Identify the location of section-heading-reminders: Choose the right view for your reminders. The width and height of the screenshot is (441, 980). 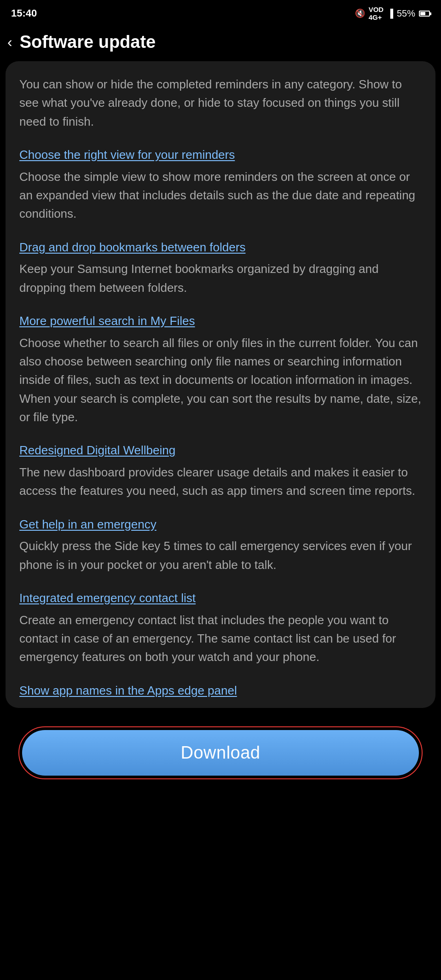
(220, 155).